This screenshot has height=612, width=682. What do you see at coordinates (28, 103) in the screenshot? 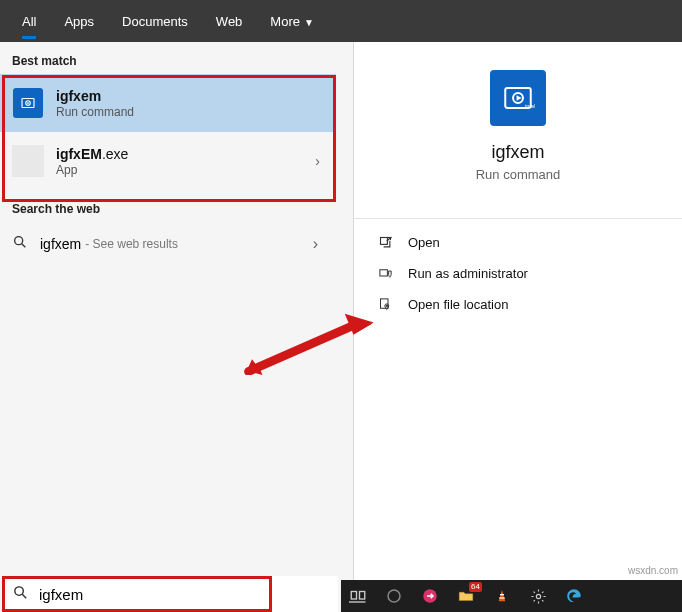
I see `intel-graphics-icon` at bounding box center [28, 103].